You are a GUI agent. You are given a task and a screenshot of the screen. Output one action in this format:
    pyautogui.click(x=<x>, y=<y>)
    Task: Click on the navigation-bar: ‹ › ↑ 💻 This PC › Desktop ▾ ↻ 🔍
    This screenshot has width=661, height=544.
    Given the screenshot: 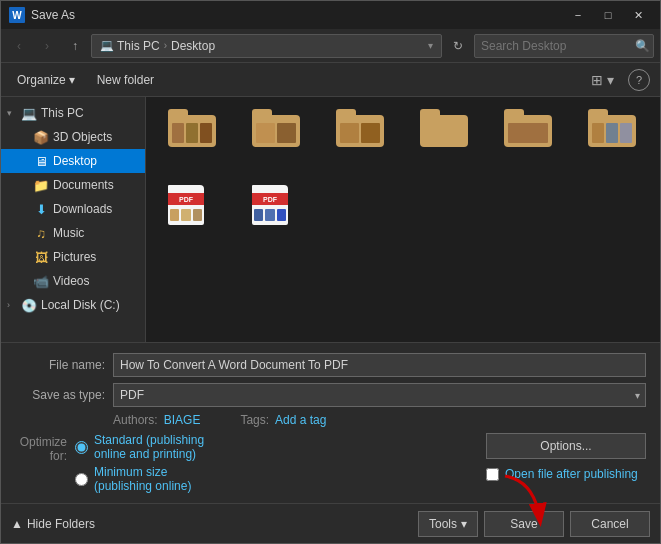 What is the action you would take?
    pyautogui.click(x=330, y=46)
    